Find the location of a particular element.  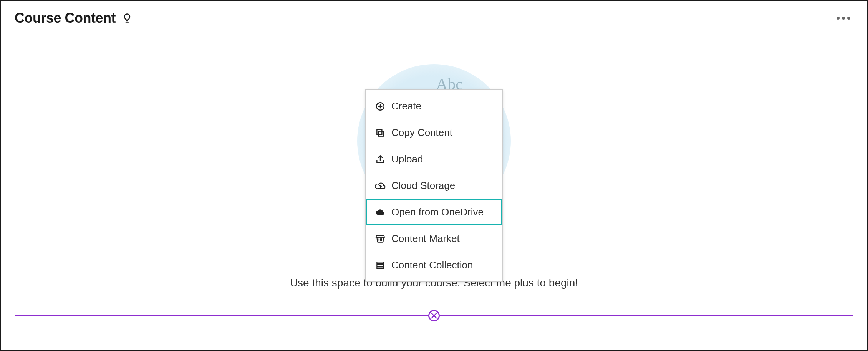

collection-icon is located at coordinates (380, 265).